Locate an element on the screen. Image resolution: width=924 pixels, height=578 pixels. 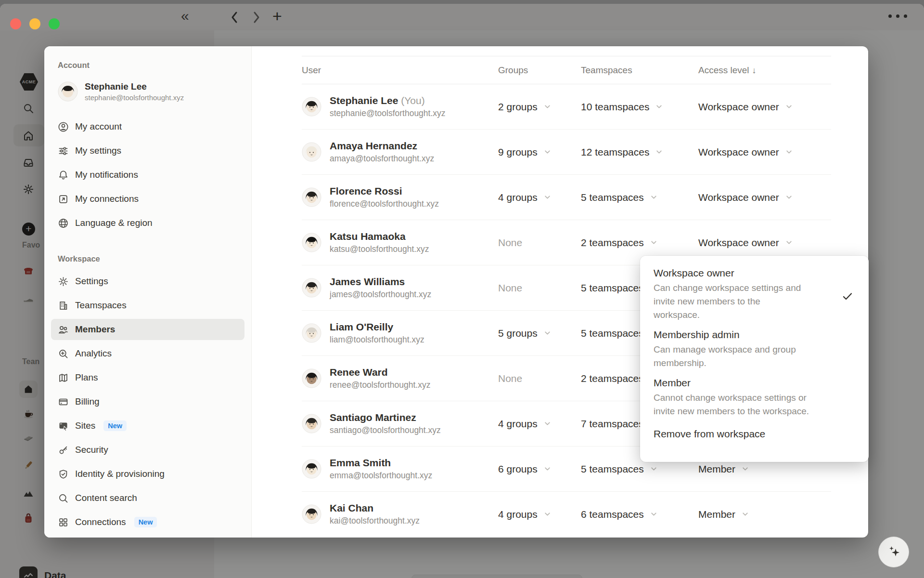
remove-from-workspace-option: Remove from workspace is located at coordinates (755, 434).